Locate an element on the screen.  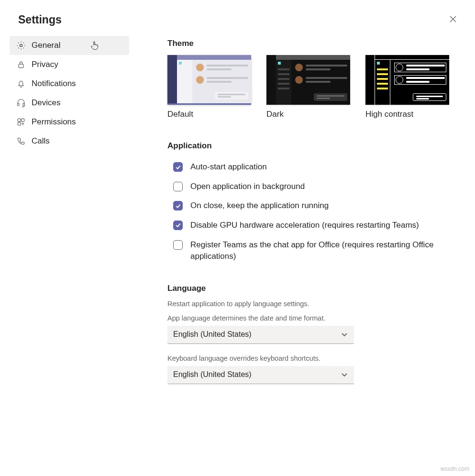
watermark: wsxdn.com is located at coordinates (455, 469).